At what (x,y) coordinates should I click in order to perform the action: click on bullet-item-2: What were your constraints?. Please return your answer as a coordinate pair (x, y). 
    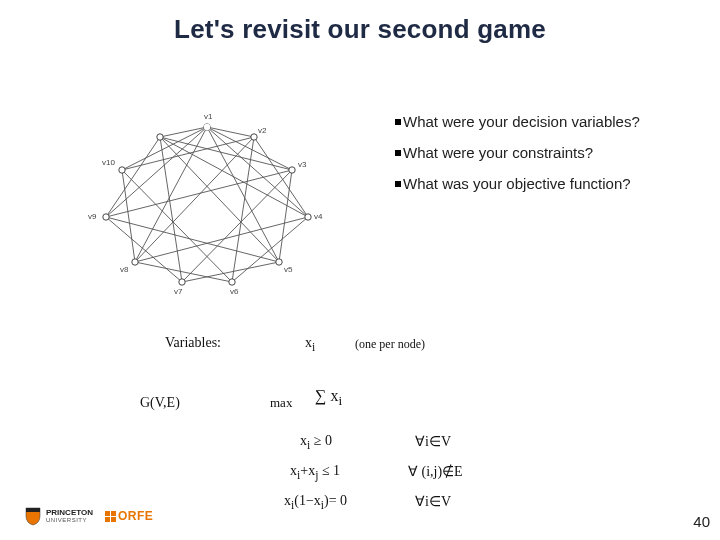
    Looking at the image, I should click on (535, 154).